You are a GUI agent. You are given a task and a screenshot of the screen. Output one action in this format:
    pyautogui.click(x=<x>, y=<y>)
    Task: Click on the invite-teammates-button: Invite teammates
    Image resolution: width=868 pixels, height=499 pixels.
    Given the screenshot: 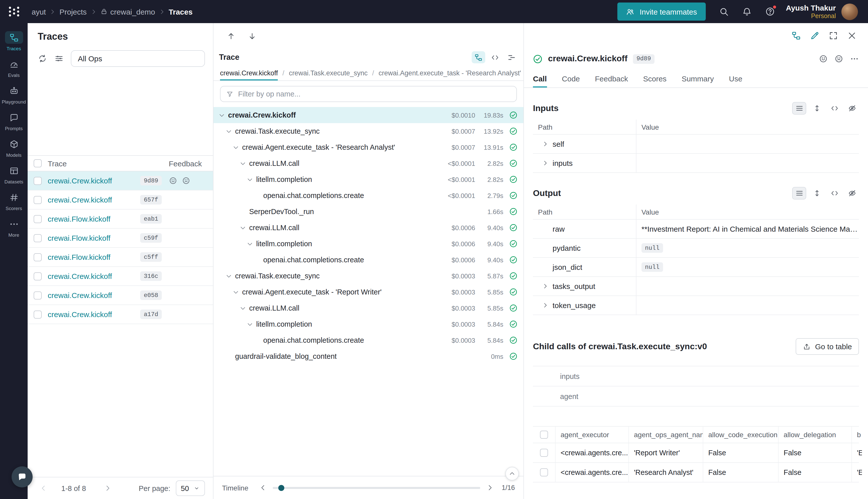 What is the action you would take?
    pyautogui.click(x=662, y=12)
    